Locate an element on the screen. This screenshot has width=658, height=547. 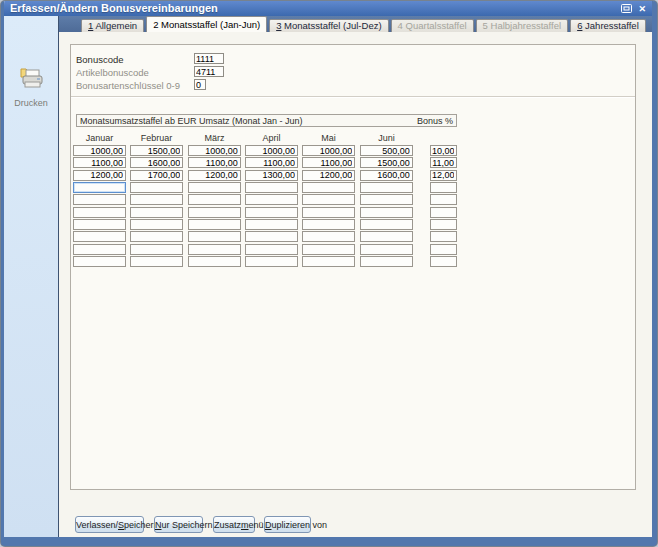
staffel-cell-r1-c1 is located at coordinates (156, 162).